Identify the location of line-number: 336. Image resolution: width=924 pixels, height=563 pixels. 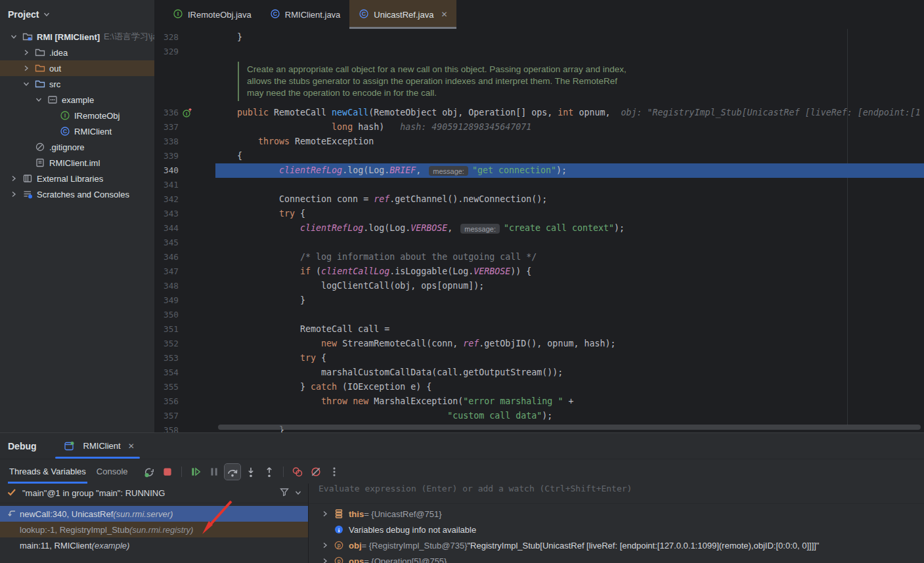
(167, 113).